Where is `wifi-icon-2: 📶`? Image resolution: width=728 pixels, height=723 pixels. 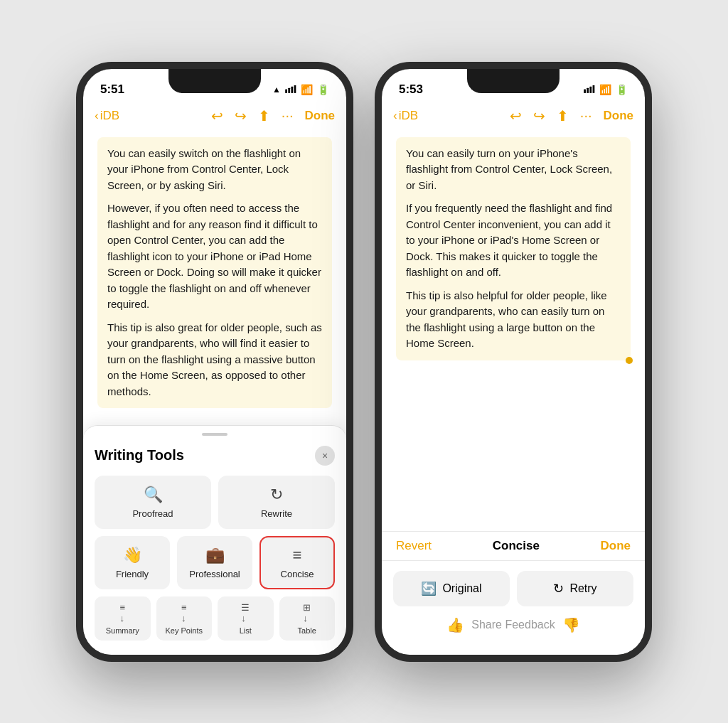 wifi-icon-2: 📶 is located at coordinates (606, 90).